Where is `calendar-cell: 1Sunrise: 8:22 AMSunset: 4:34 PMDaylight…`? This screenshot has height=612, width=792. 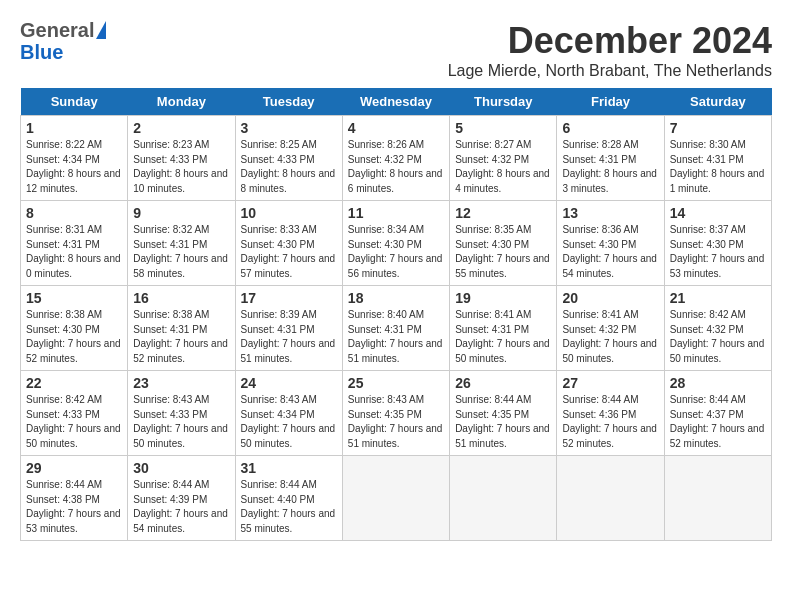 calendar-cell: 1Sunrise: 8:22 AMSunset: 4:34 PMDaylight… is located at coordinates (74, 158).